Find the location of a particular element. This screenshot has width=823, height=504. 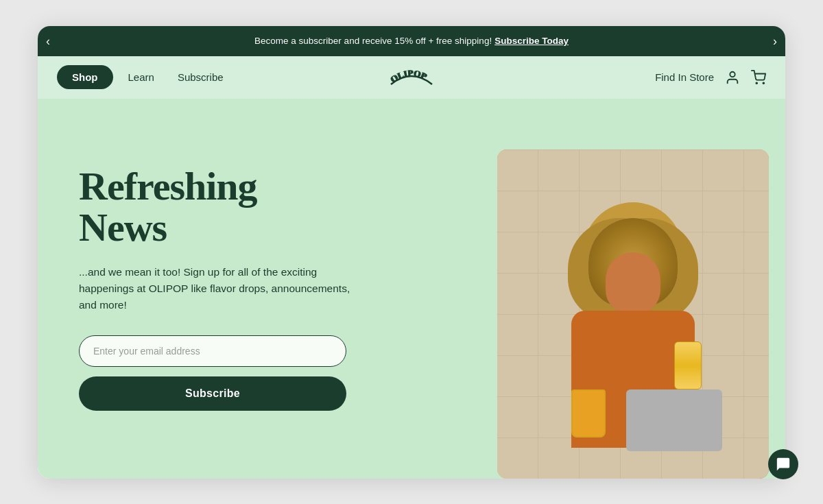

announcement-next-button: › is located at coordinates (775, 41).